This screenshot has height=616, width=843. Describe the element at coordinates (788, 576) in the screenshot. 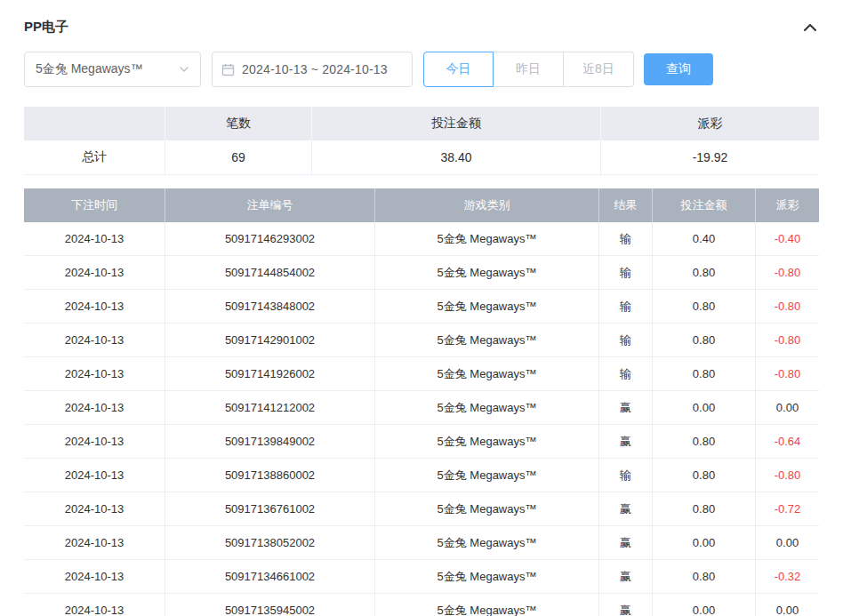

I see `cell-payout: -0.32` at that location.